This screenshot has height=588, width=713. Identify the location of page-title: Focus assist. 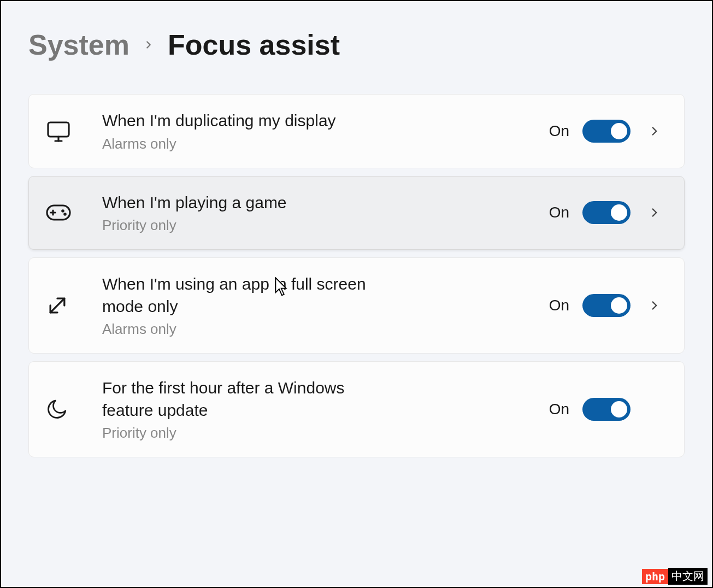
(254, 45).